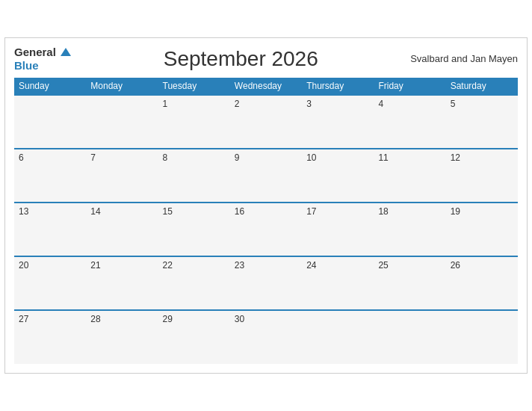  What do you see at coordinates (266, 176) in the screenshot?
I see `week-row-2: 6789101112` at bounding box center [266, 176].